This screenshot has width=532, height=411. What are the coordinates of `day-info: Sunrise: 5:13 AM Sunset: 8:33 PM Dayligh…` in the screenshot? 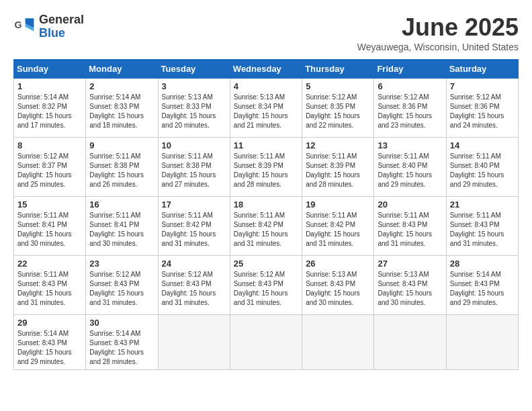 It's located at (194, 111).